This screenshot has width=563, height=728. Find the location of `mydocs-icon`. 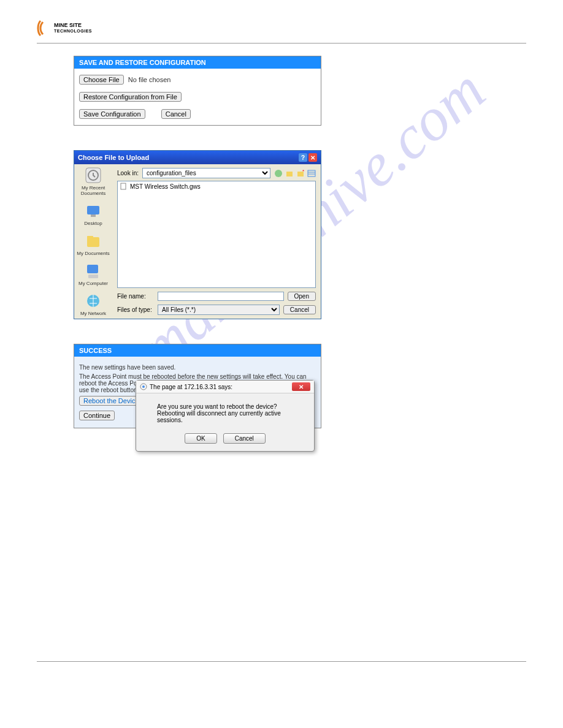

mydocs-icon is located at coordinates (93, 241).